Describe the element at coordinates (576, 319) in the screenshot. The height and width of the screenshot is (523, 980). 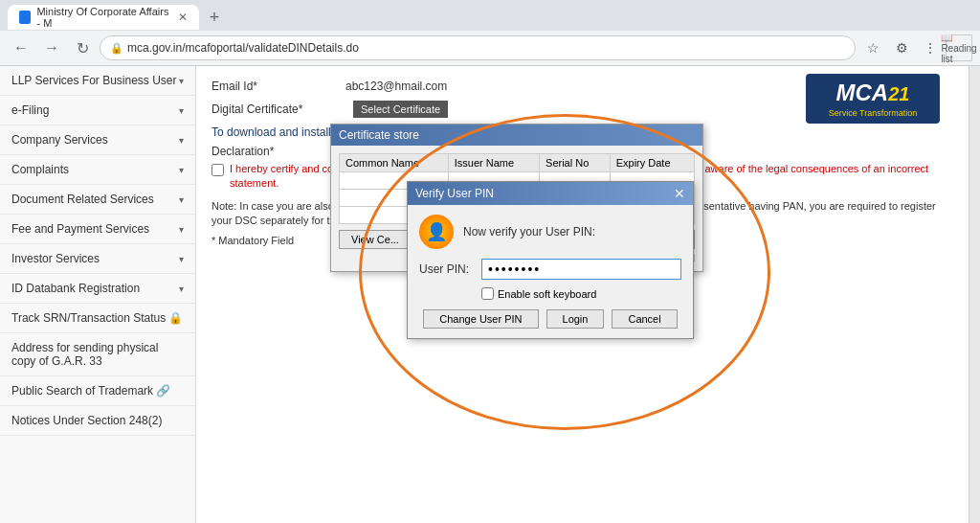
I see `login-button: Login` at that location.